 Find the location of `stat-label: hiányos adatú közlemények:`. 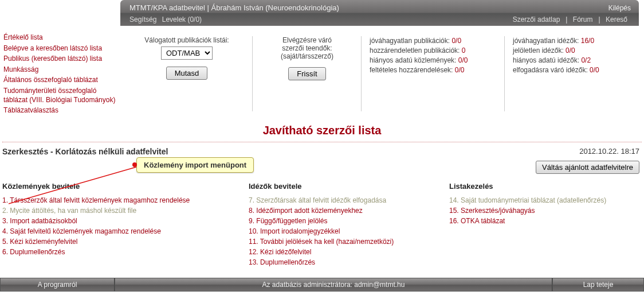

stat-label: hiányos adatú közlemények: is located at coordinates (413, 60).